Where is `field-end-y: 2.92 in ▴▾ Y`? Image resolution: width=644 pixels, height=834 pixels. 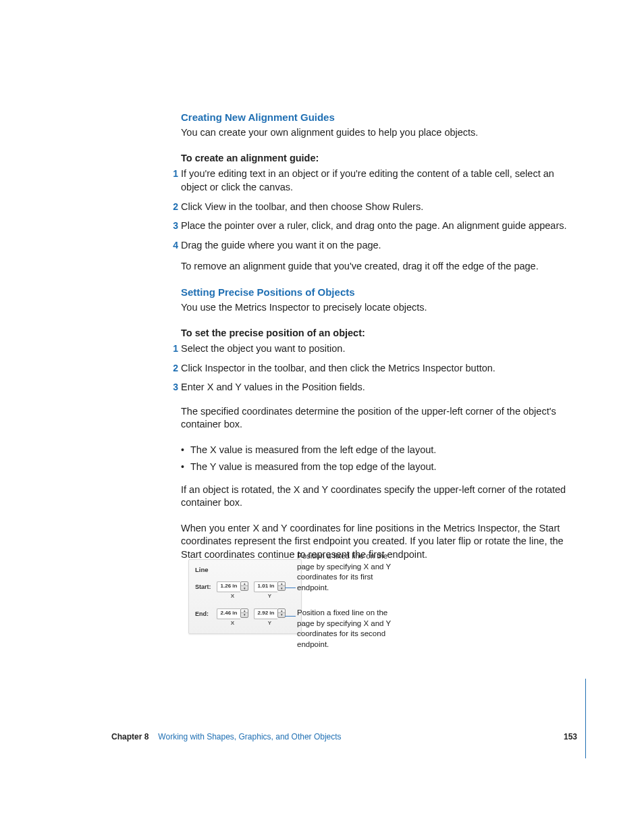
field-end-y: 2.92 in ▴▾ Y is located at coordinates (270, 618).